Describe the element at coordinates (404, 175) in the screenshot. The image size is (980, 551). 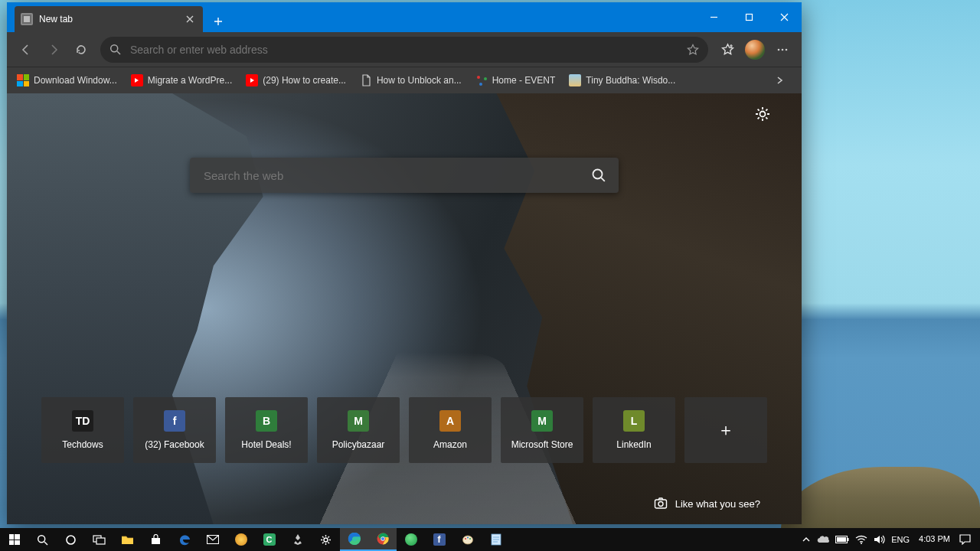
I see `ntp-search-box` at that location.